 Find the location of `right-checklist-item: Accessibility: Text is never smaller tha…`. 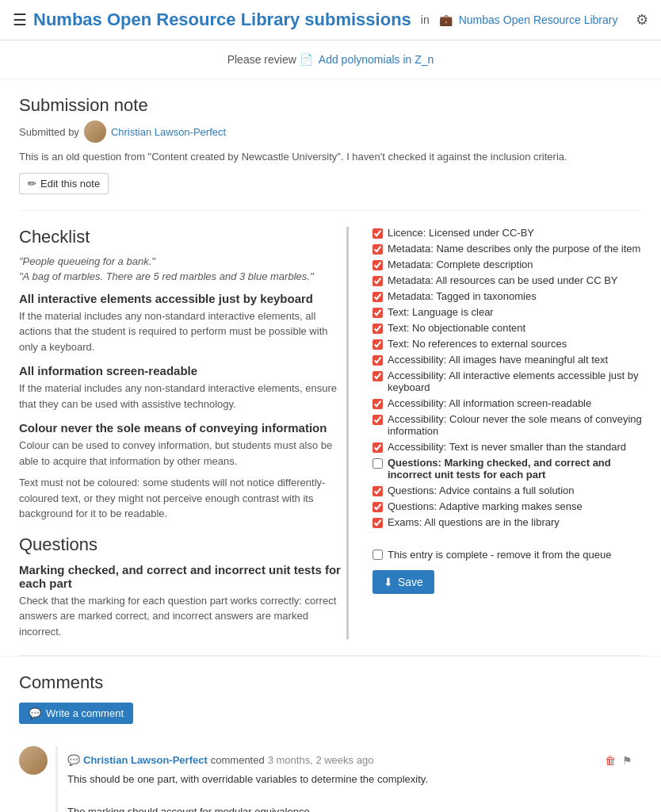

right-checklist-item: Accessibility: Text is never smaller tha… is located at coordinates (507, 447).